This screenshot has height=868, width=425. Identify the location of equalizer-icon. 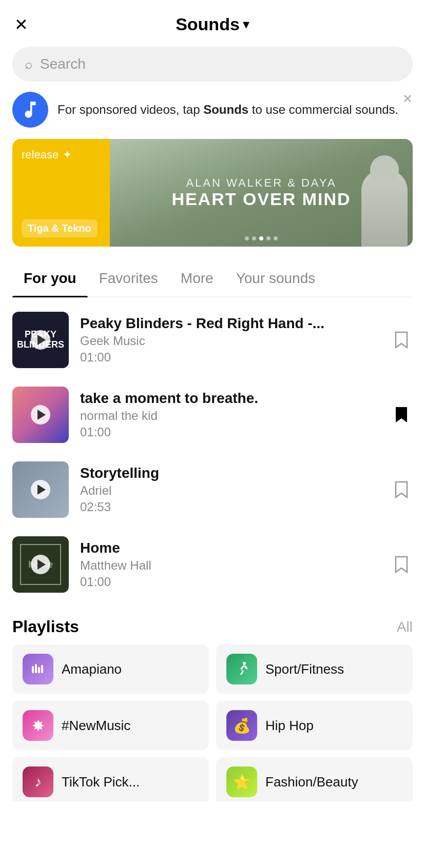
(38, 669).